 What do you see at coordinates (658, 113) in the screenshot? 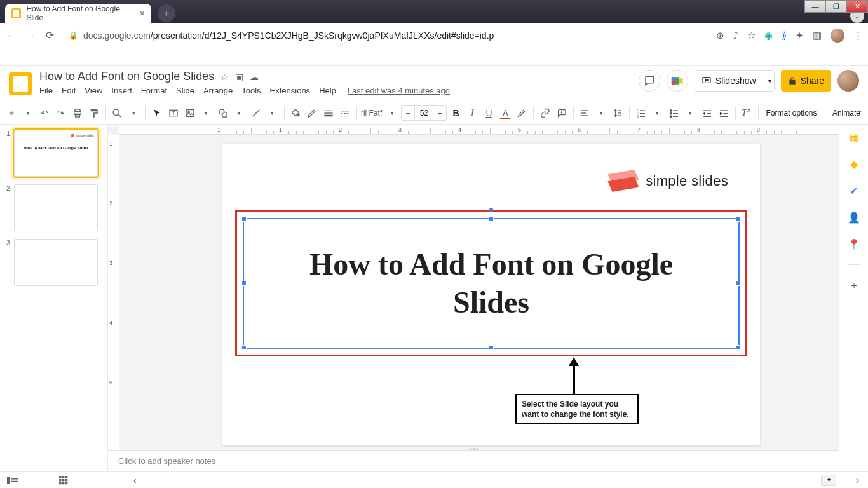
I see `numbered-list-dropdown: ▾` at bounding box center [658, 113].